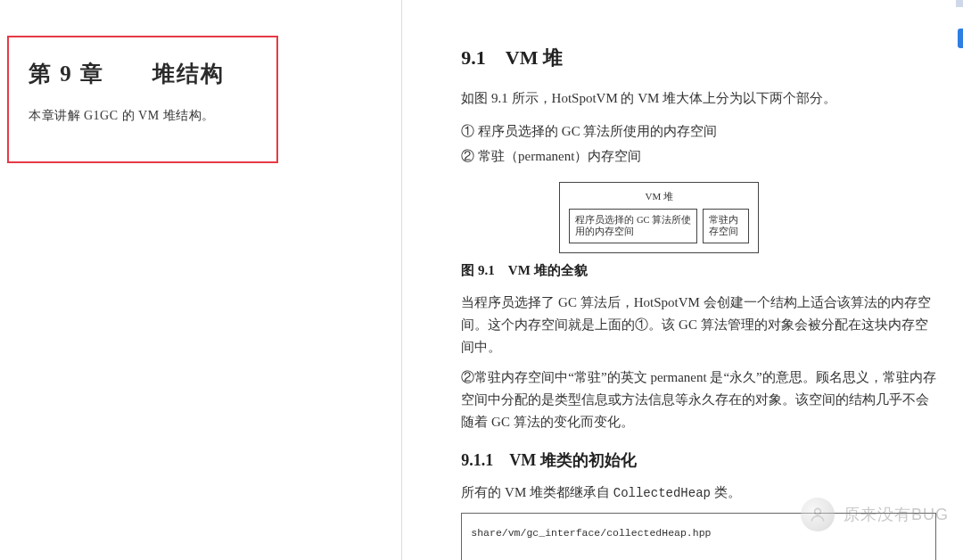 This screenshot has width=963, height=560. I want to click on figure-inner-row: 程序员选择的 GC 算法所使用的内存空间 常驻内存空间, so click(659, 226).